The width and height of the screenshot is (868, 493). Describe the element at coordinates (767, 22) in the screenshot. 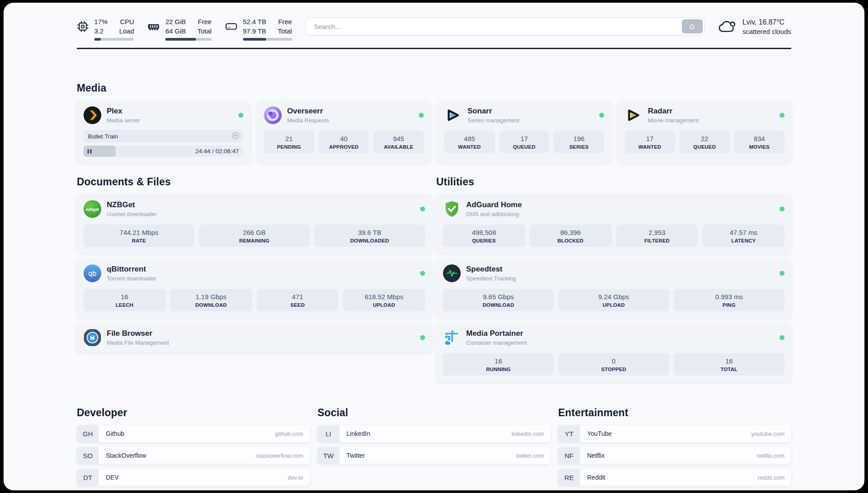

I see `weather-location-temp: Lviv, 16.87°C` at that location.